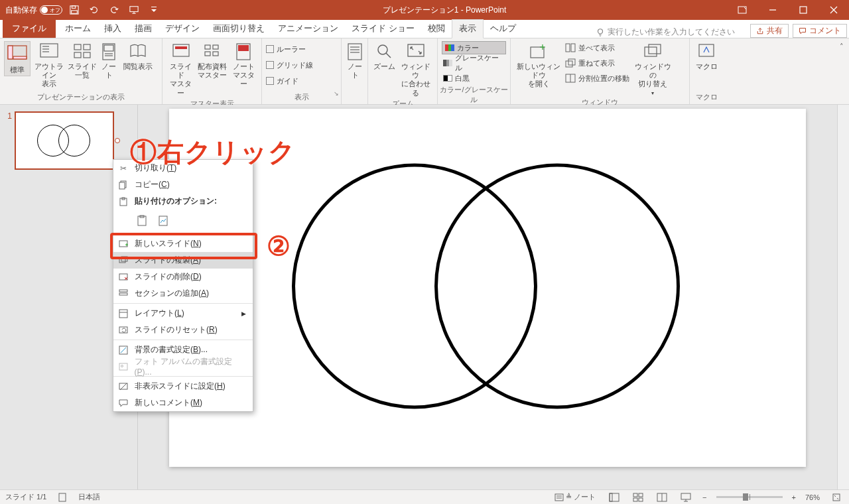  What do you see at coordinates (183, 330) in the screenshot?
I see `ctx-reset-slide: スライドのリセット(R)` at bounding box center [183, 330].